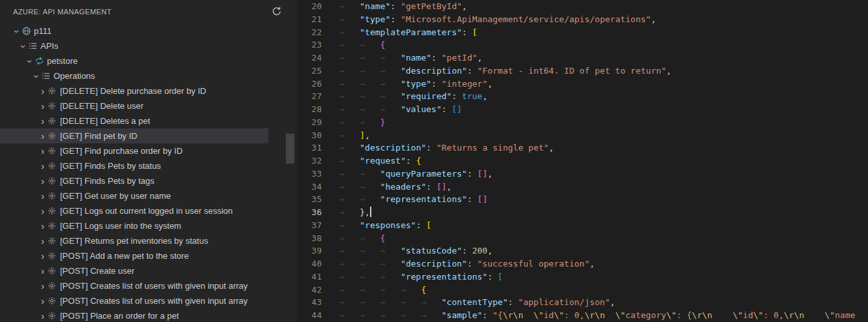 The height and width of the screenshot is (322, 868). What do you see at coordinates (355, 212) in the screenshot?
I see `code-text: →},` at bounding box center [355, 212].